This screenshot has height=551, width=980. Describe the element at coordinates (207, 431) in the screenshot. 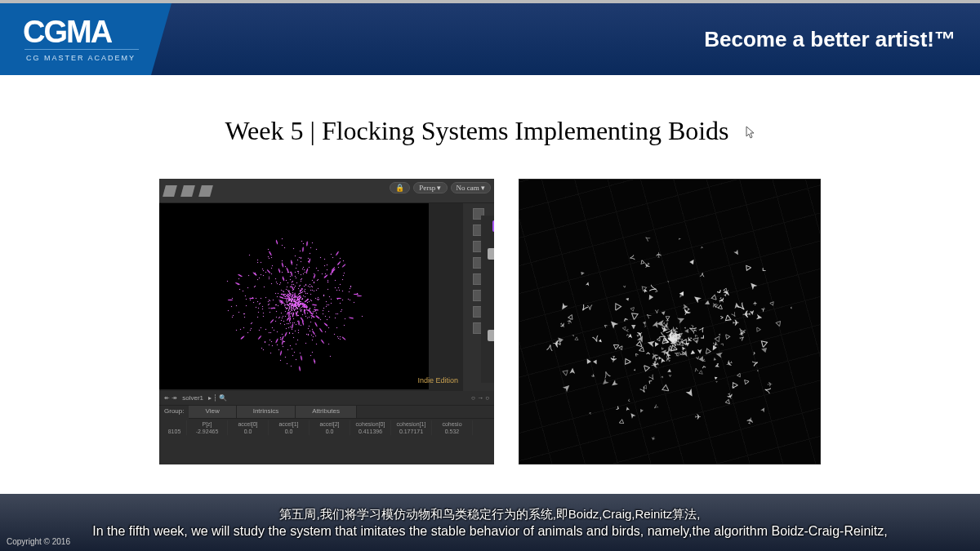

I see `cell: -2.92465` at that location.